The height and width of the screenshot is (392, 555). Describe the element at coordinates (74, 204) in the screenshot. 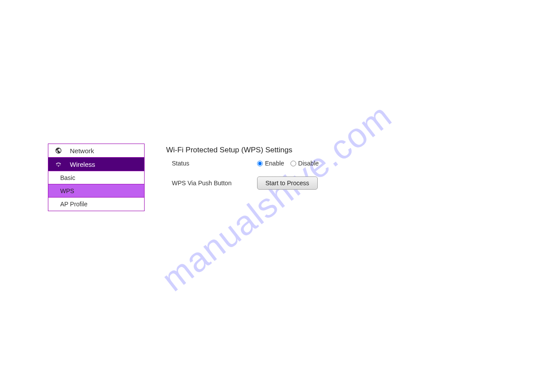

I see `sidebar-subitem-label: AP Profile` at that location.